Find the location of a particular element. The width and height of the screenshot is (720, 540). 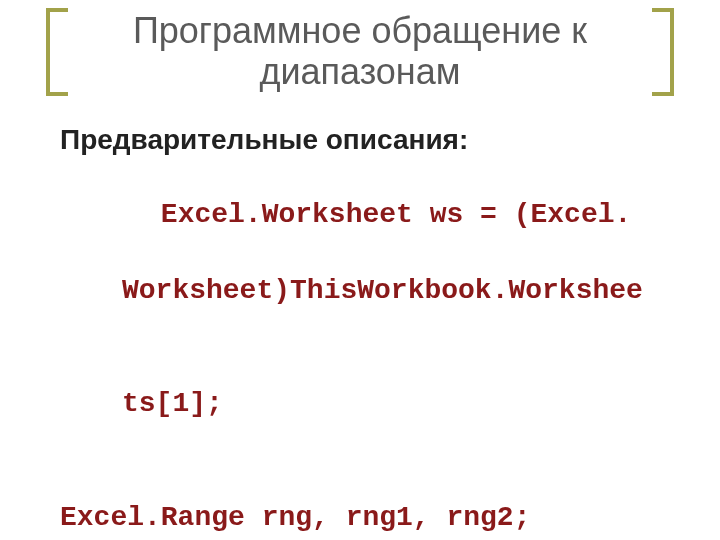

code-text: Worksheet)ThisWorkbook.Workshee is located at coordinates (365, 291).